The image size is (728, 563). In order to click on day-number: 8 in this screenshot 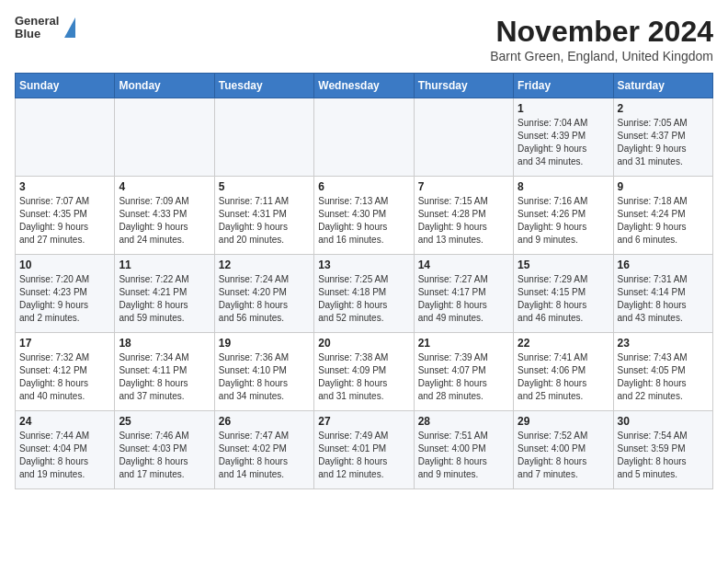, I will do `click(563, 187)`.